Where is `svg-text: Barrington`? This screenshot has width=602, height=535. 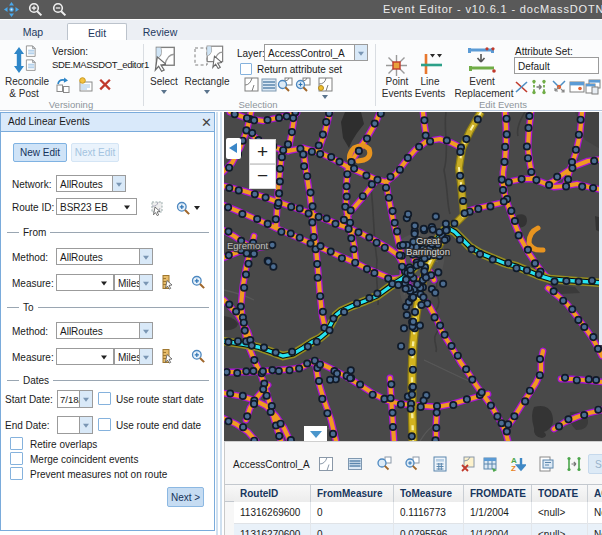 svg-text: Barrington is located at coordinates (428, 252).